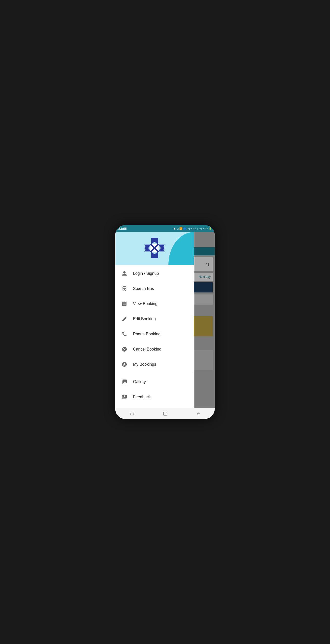 Image resolution: width=330 pixels, height=644 pixels. What do you see at coordinates (155, 274) in the screenshot?
I see `menu-item-login-signup: Login / Signup` at bounding box center [155, 274].